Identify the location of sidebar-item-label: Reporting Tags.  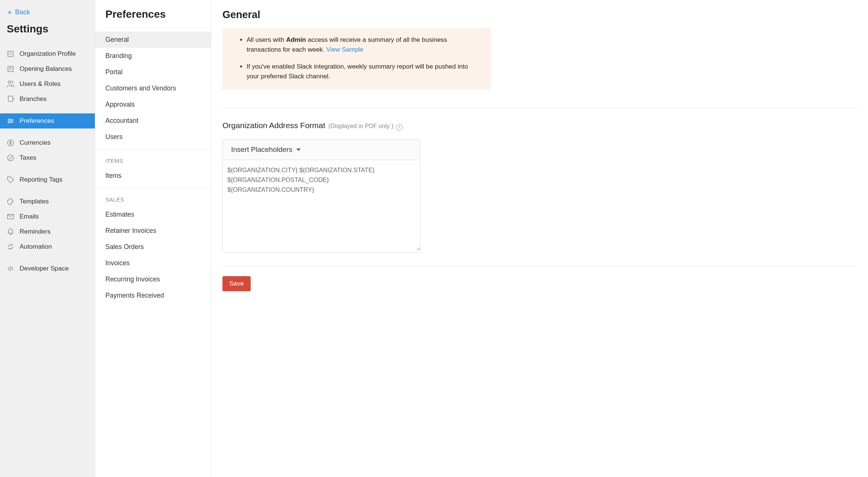
(41, 180).